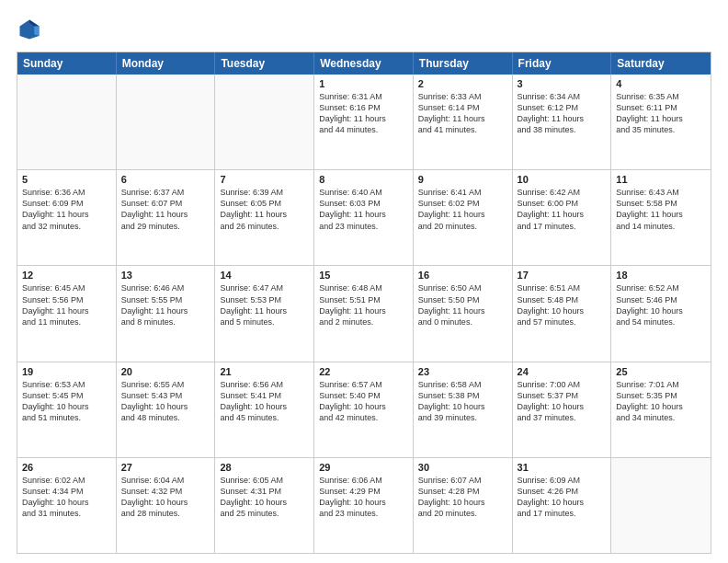 The height and width of the screenshot is (563, 728). What do you see at coordinates (463, 84) in the screenshot?
I see `day-number: 2` at bounding box center [463, 84].